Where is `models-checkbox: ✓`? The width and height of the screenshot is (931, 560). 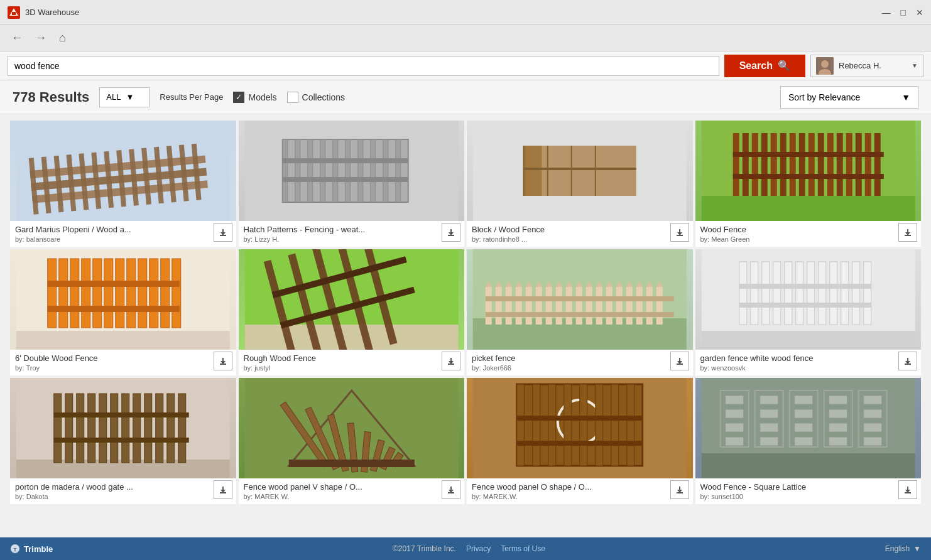
models-checkbox: ✓ is located at coordinates (239, 97).